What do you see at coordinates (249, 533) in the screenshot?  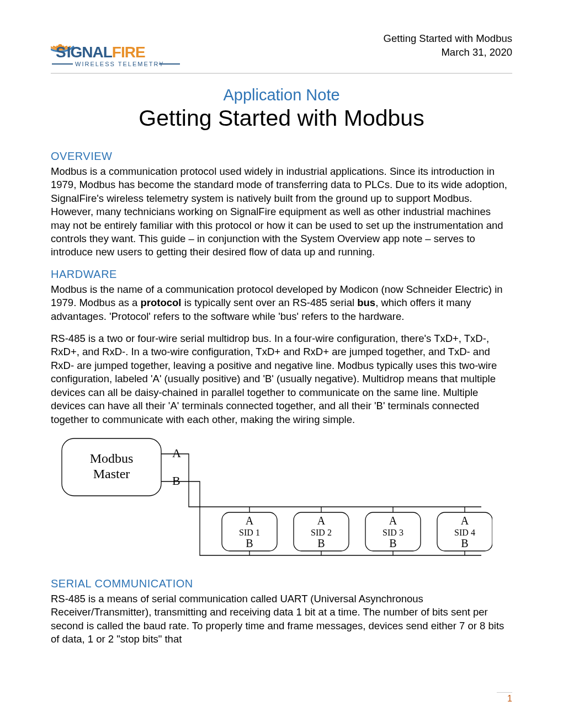 I see `diagram-sid1-label: SID 1` at bounding box center [249, 533].